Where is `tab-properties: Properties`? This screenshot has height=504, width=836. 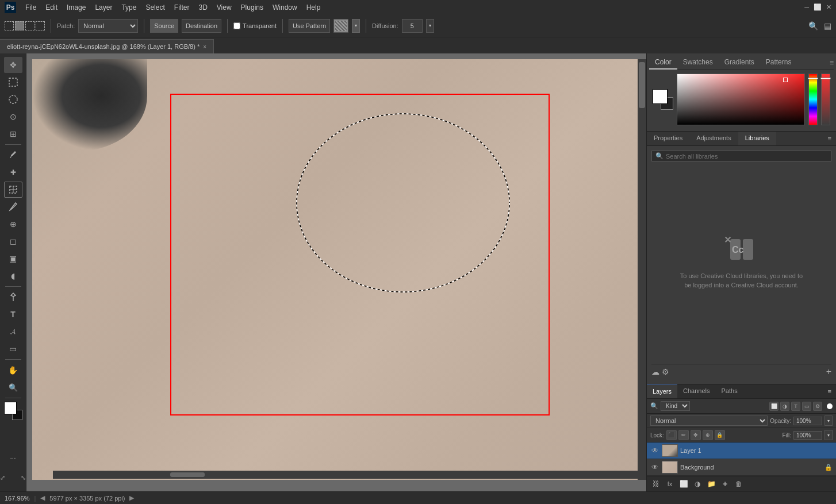 tab-properties: Properties is located at coordinates (668, 138).